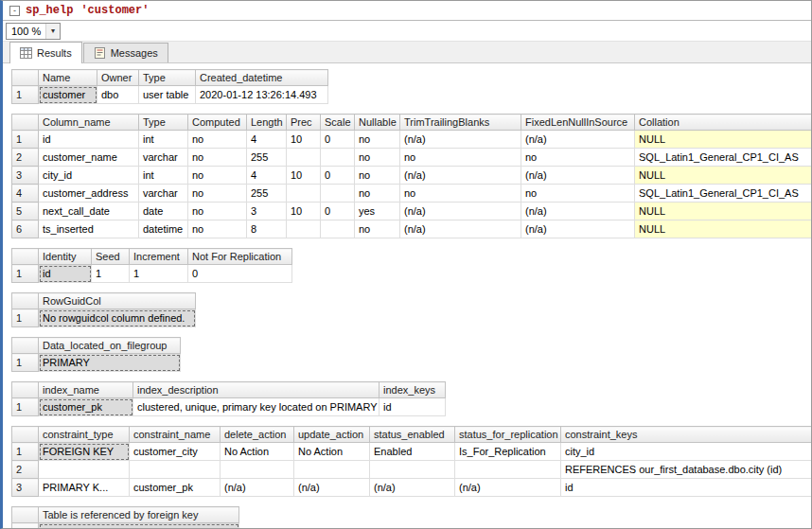 Image resolution: width=812 pixels, height=529 pixels. I want to click on column-header: Created_datetime, so click(262, 78).